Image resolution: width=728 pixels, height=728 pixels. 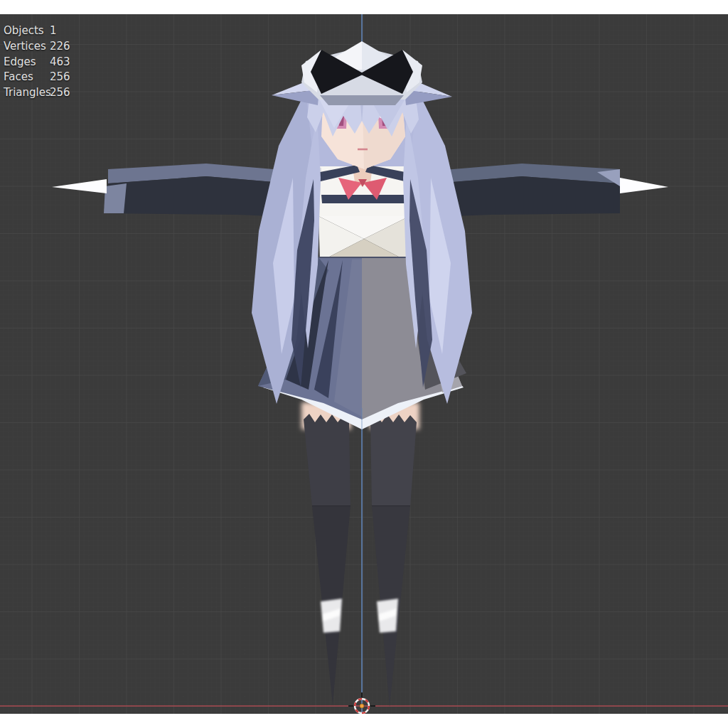 I want to click on bottom-margin-strip, so click(x=364, y=721).